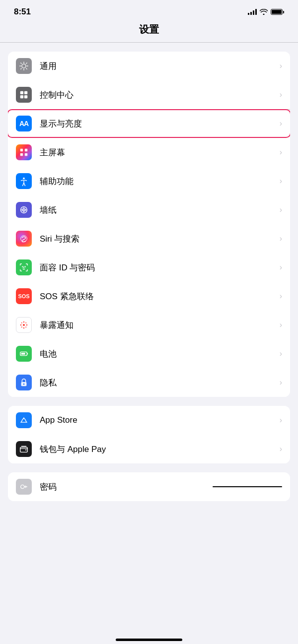 The height and width of the screenshot is (644, 298). I want to click on display-icon: AA, so click(24, 124).